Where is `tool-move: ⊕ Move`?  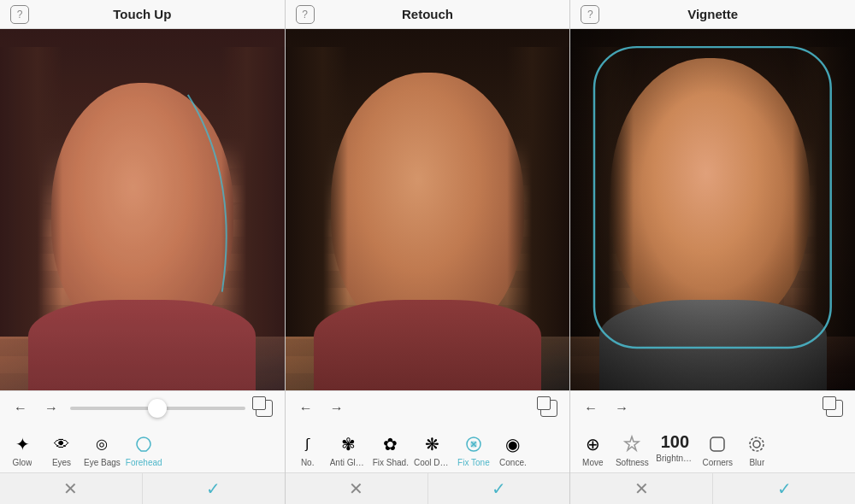
tool-move: ⊕ Move is located at coordinates (593, 449).